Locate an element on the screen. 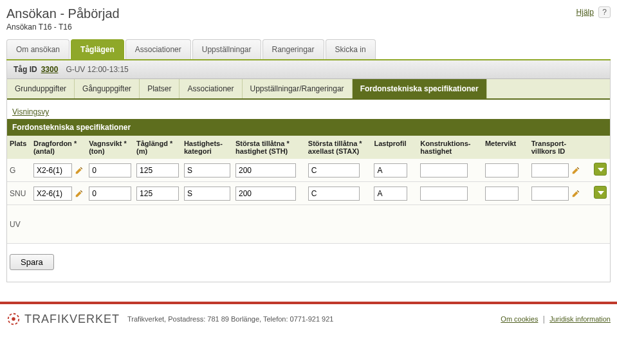 This screenshot has height=364, width=617. col-taglangd: Tåglängd * (m) is located at coordinates (158, 147).